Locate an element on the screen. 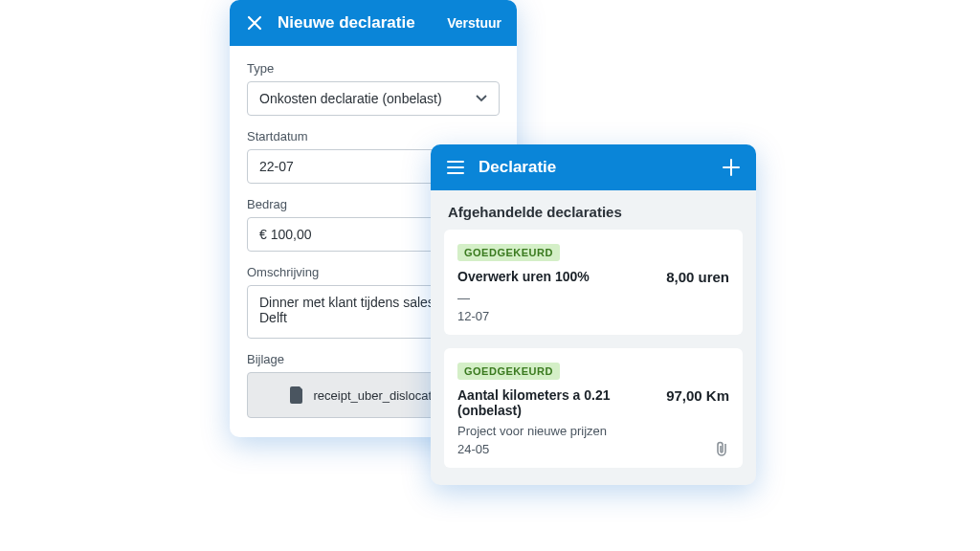 Image resolution: width=980 pixels, height=551 pixels. declaration-list-title: Declaratie is located at coordinates (593, 167).